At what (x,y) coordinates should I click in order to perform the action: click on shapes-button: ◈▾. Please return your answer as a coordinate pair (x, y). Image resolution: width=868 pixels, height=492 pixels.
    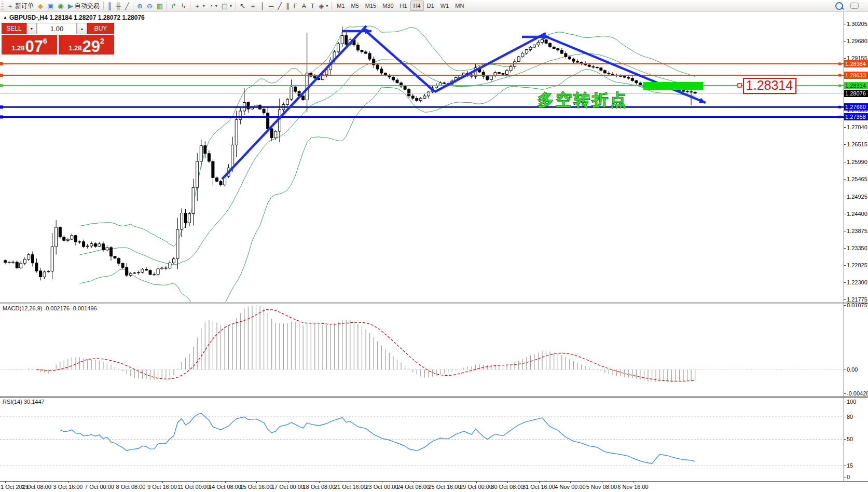
    Looking at the image, I should click on (323, 6).